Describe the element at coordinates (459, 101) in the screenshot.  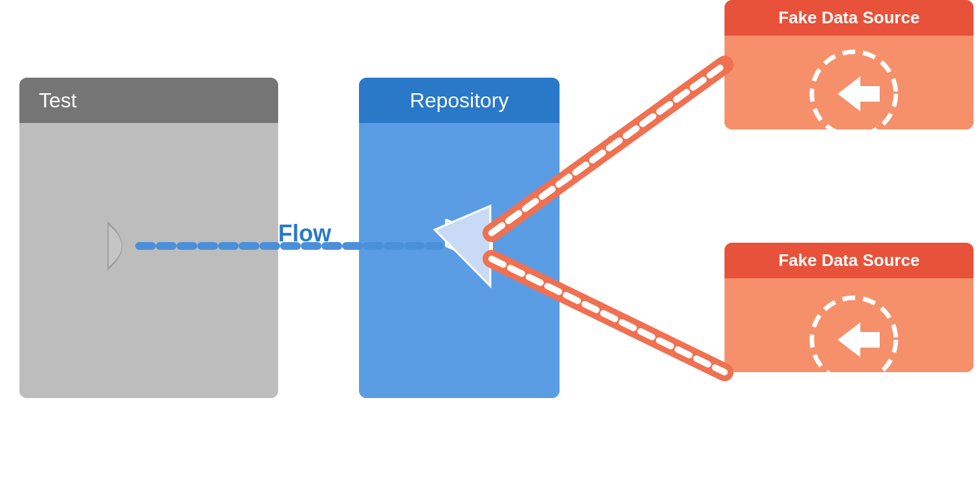
I see `repo-title: Repository` at that location.